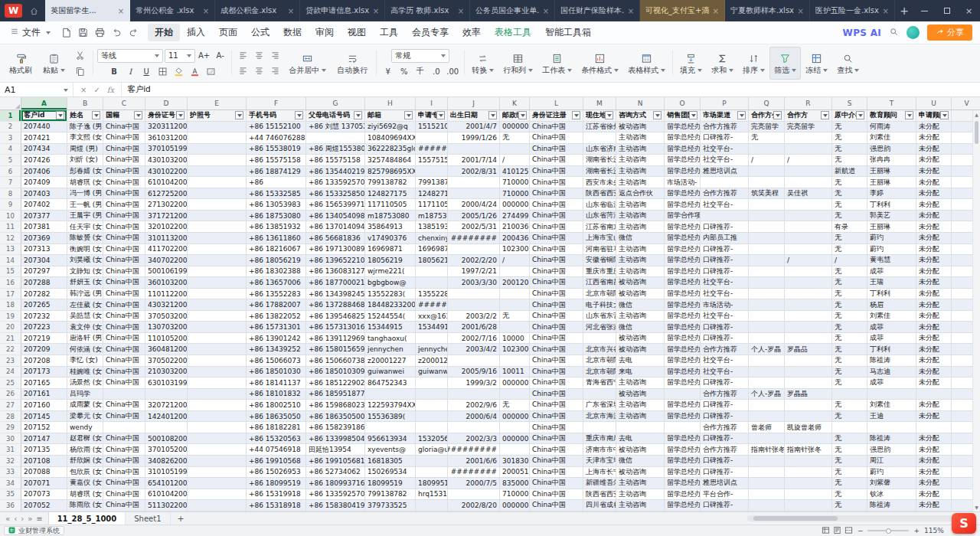  Describe the element at coordinates (390, 283) in the screenshot. I see `cell: bgbgbow@` at that location.